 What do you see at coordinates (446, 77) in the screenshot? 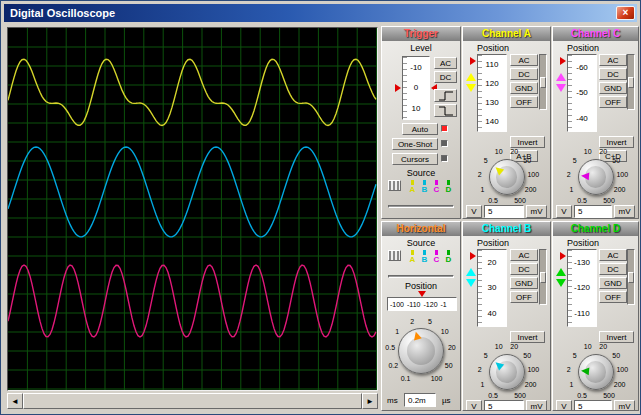
I see `trigger-dc-button: DC` at bounding box center [446, 77].